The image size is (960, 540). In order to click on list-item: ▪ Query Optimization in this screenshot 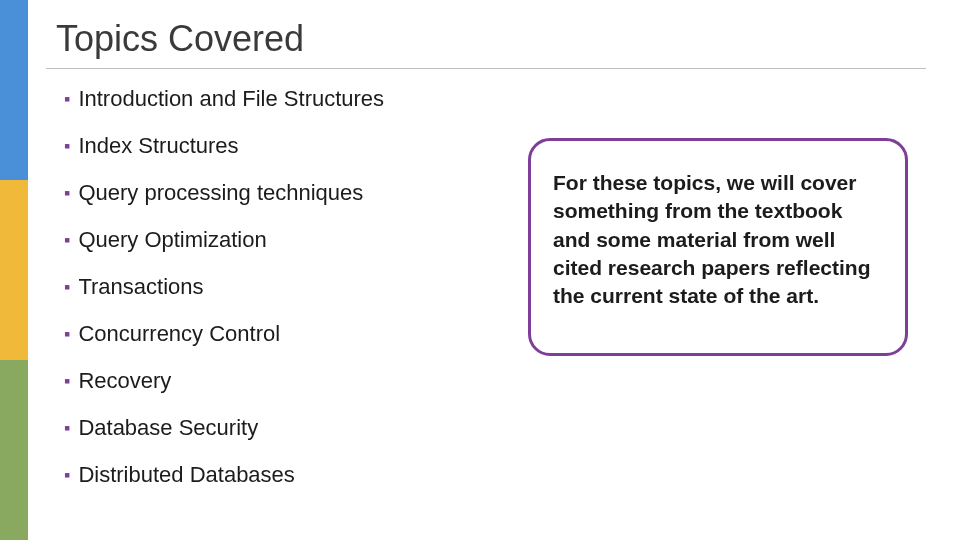, I will do `click(274, 240)`.